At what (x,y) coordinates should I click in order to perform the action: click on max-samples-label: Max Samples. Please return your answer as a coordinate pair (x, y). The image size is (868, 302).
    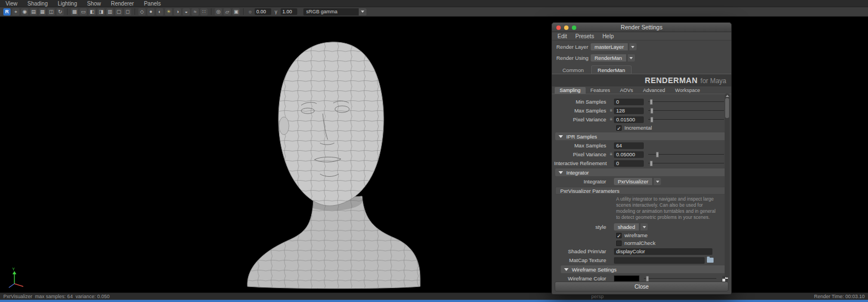
    Looking at the image, I should click on (581, 111).